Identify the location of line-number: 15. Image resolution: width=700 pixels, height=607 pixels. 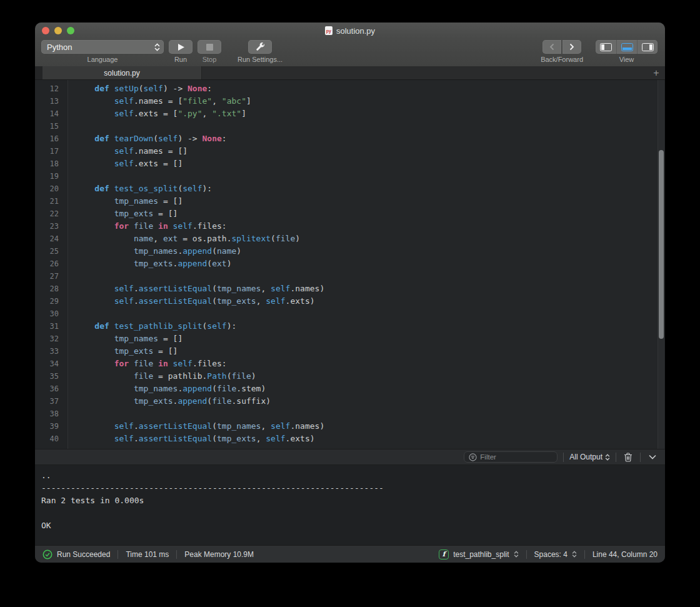
(47, 126).